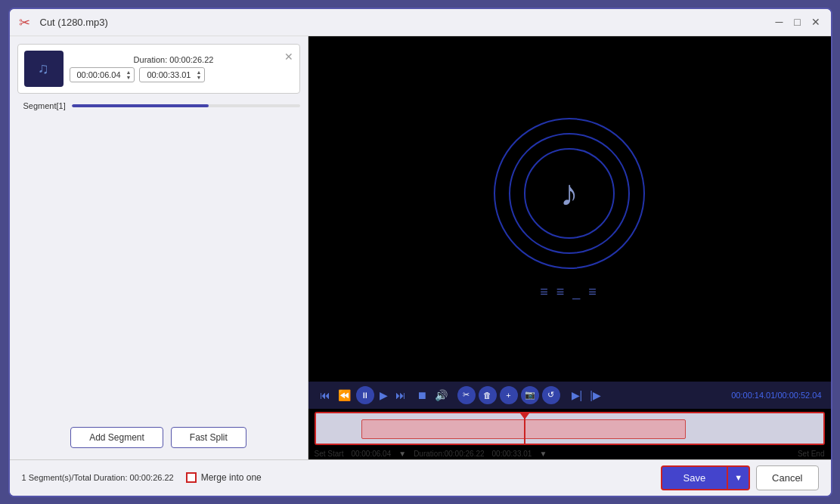 This screenshot has height=504, width=840. What do you see at coordinates (466, 395) in the screenshot?
I see `clip-button: ✂` at bounding box center [466, 395].